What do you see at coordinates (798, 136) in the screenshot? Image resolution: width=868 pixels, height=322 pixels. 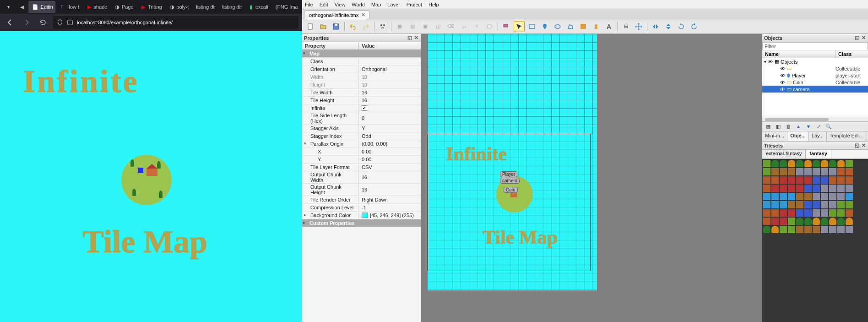 I see `tab-objects: Obje...` at bounding box center [798, 136].